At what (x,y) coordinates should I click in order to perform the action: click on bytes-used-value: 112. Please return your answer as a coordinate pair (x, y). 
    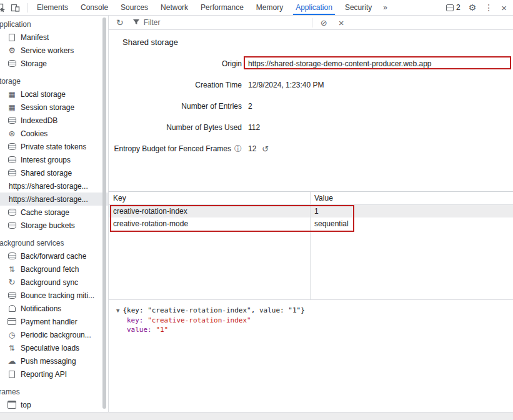
    Looking at the image, I should click on (254, 128).